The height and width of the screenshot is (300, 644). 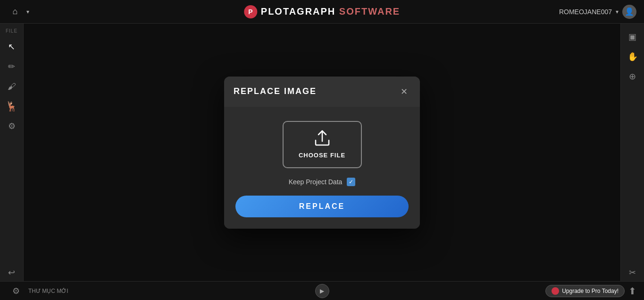 I want to click on sidebar-right: ▣ ✋ ⊕ ✂, so click(x=632, y=152).